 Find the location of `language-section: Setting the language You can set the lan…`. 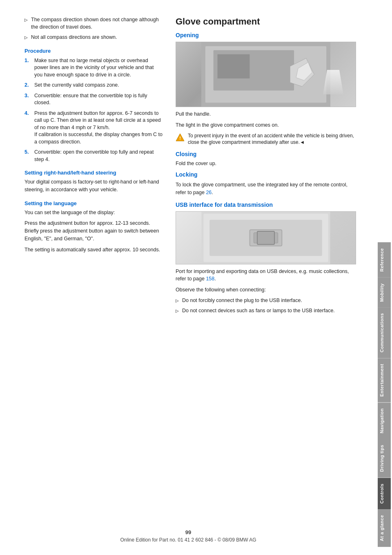

language-section: Setting the language You can set the lan… is located at coordinates (94, 227).